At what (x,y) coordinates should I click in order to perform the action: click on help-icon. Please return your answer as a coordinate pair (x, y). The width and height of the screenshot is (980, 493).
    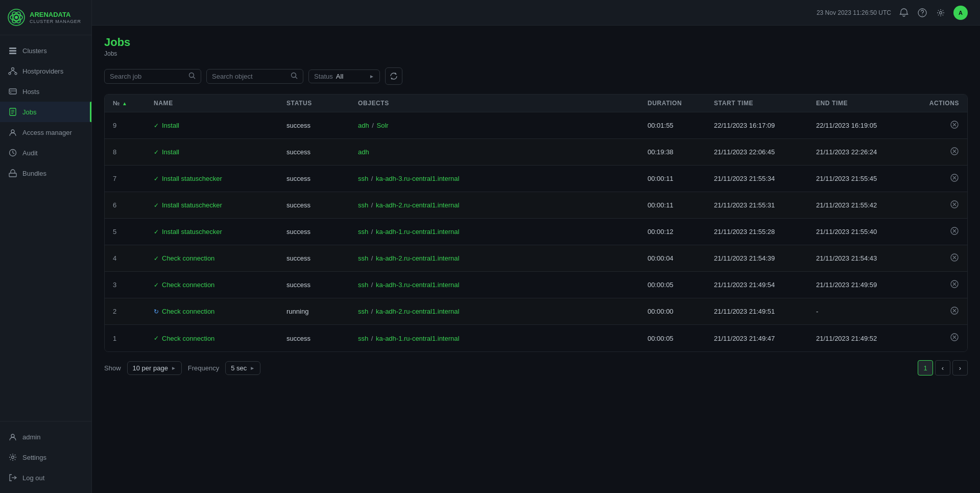
    Looking at the image, I should click on (922, 13).